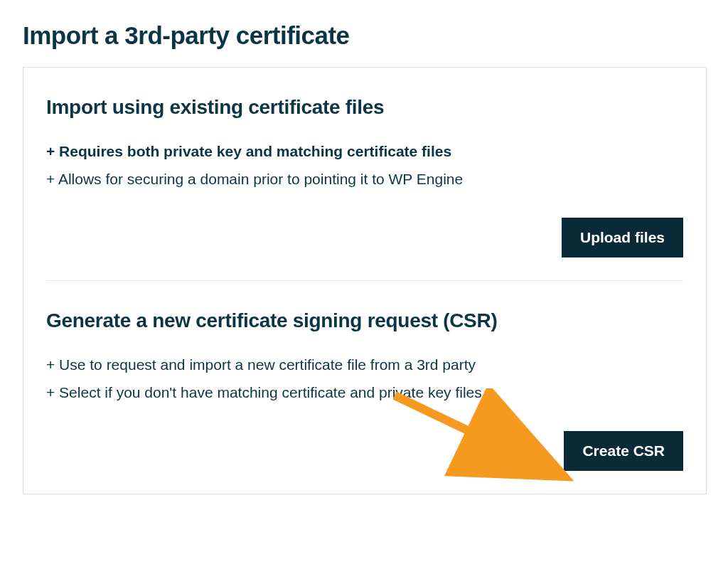  Describe the element at coordinates (365, 36) in the screenshot. I see `page-title: Import a 3rd-party certificate` at that location.